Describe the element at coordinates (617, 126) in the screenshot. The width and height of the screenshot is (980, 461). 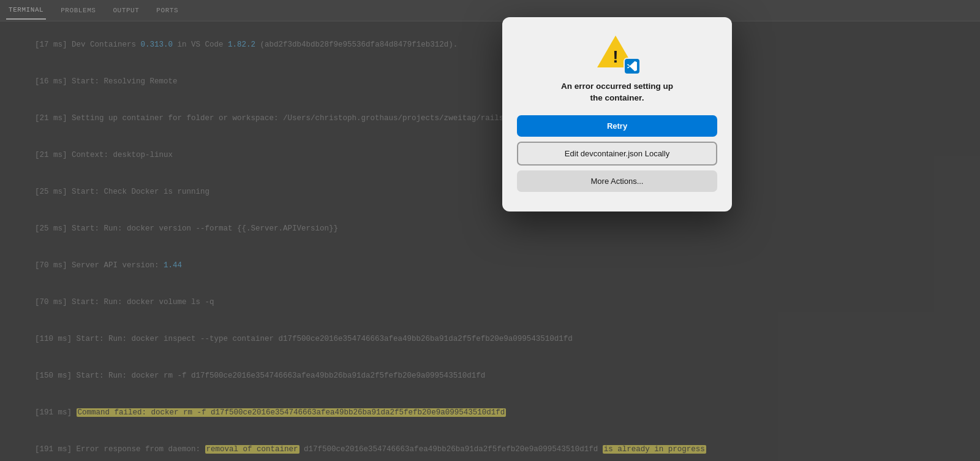
I see `retry-button: Retry` at that location.